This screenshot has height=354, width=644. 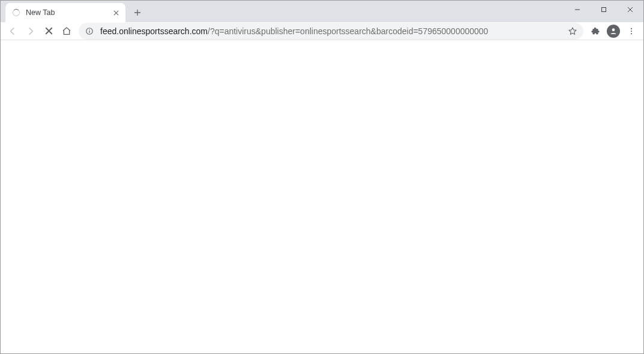 What do you see at coordinates (65, 13) in the screenshot?
I see `tab-active: New Tab` at bounding box center [65, 13].